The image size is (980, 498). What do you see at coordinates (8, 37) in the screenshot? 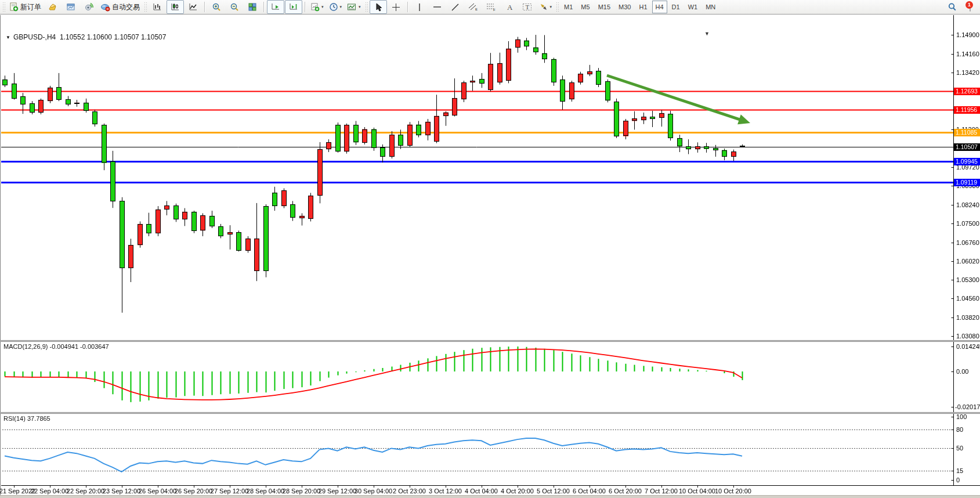
I see `symbol-dropdown-icon: ▼` at bounding box center [8, 37].